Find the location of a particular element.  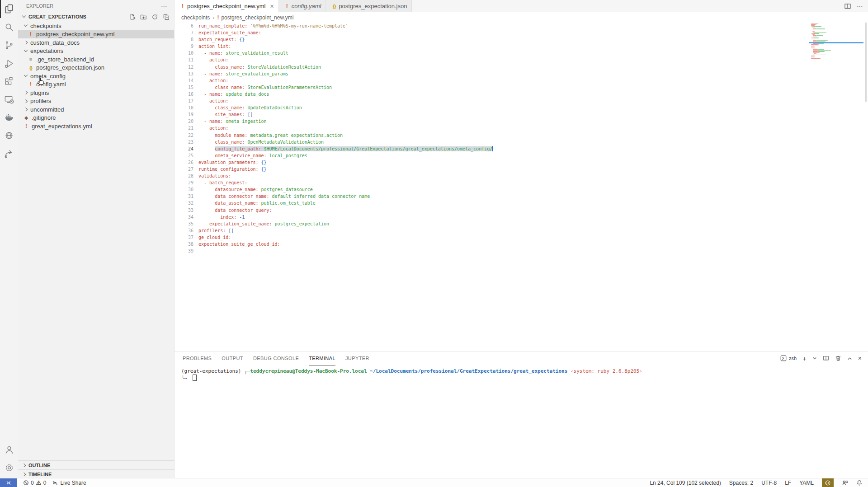

code-line-16: 16 - name: update_data_docs is located at coordinates (521, 94).